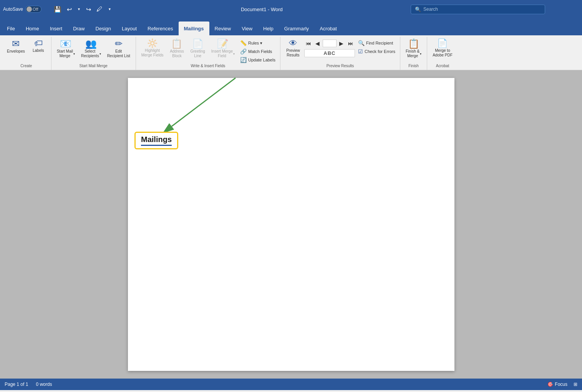  I want to click on envelopes-icon: ✉, so click(16, 44).